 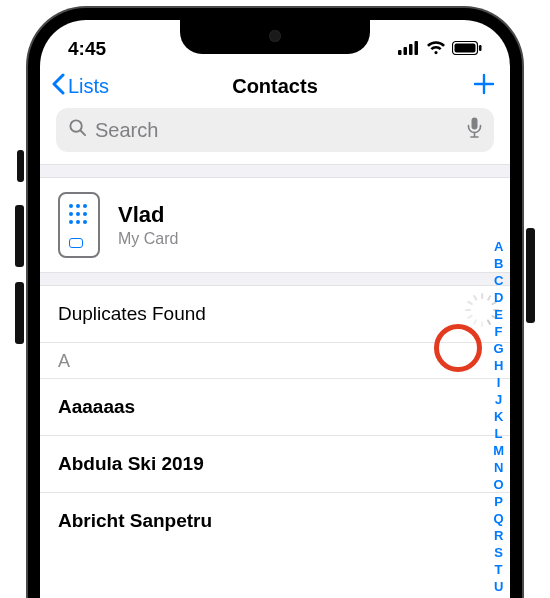 I want to click on index-letter: N, so click(x=498, y=468).